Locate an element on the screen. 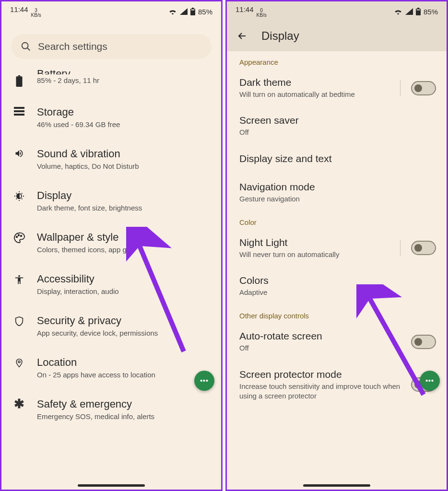 Image resolution: width=448 pixels, height=491 pixels. item-dark-theme: Dark themeWill turn on automatically at … is located at coordinates (337, 88).